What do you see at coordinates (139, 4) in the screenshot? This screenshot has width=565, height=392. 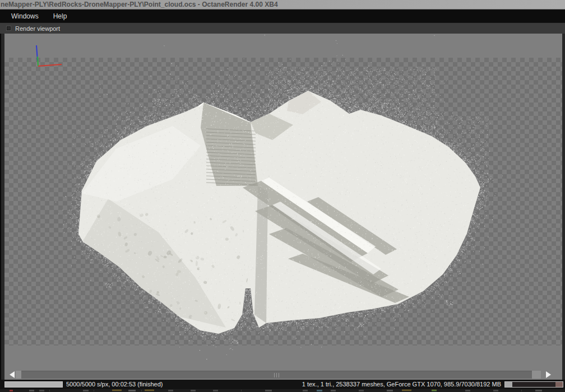 I see `window-title: neMapper-PLY\RedRocks-DroneMapper-PLY\Po…` at bounding box center [139, 4].